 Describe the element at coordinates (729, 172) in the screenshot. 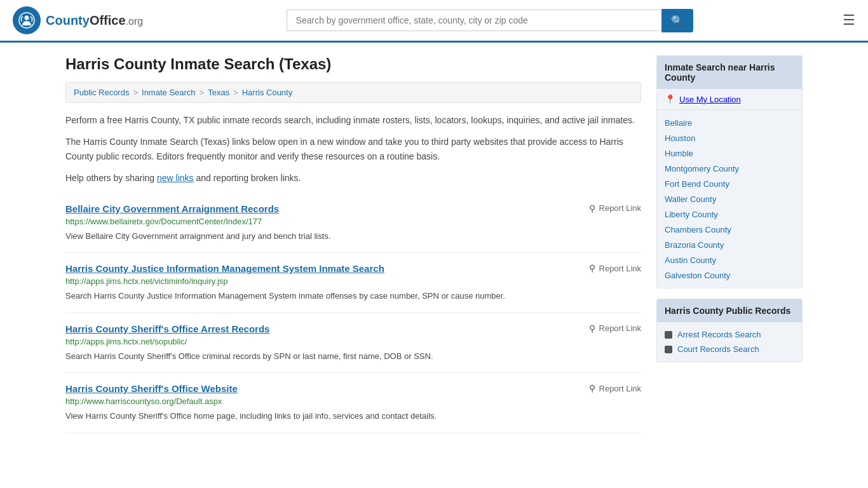

I see `sidebar-nearby-section: Inmate Search near Harris County 📍 Use M…` at that location.